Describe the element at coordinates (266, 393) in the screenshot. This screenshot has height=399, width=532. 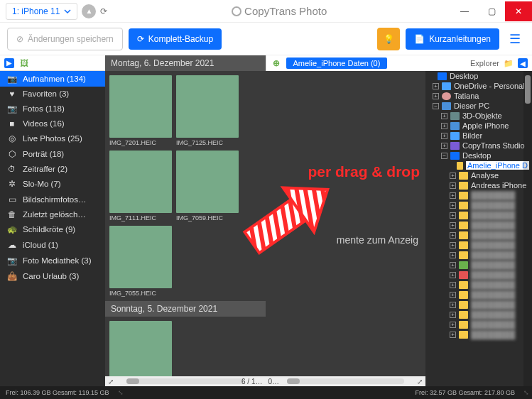
I see `status-bar: Frei: 106.39 GB Gesamt: 119.15 GB ⤡ Frei…` at that location.